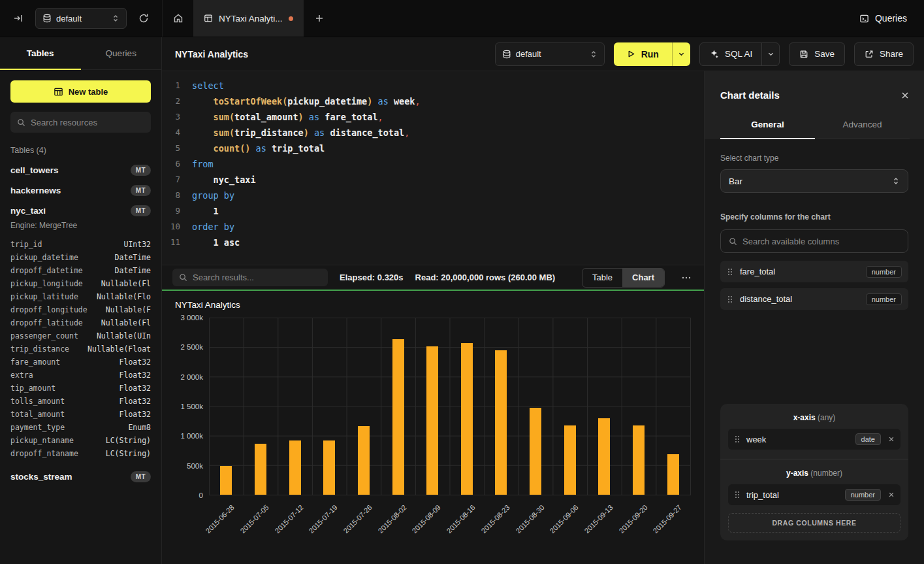  I want to click on editor-line: 1select, so click(433, 86).